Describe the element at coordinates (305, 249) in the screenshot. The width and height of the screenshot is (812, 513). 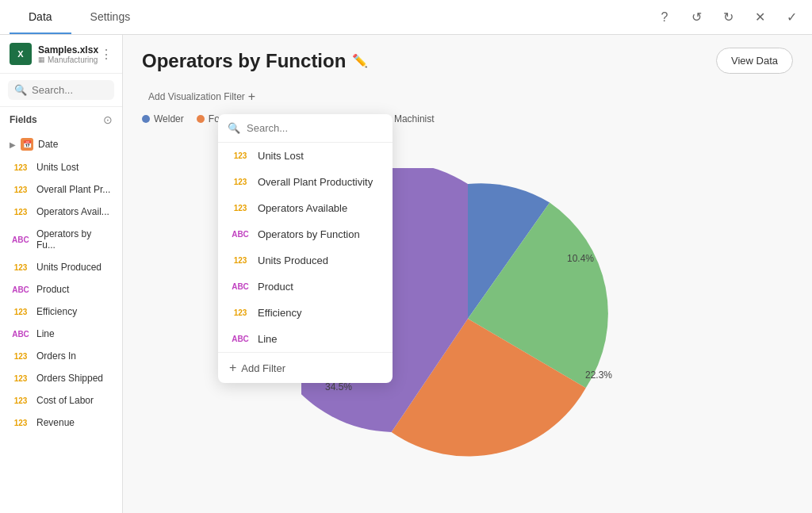
I see `search-dropdown: 🔍 123 Units Lost 123 Overall Plant Produ…` at that location.